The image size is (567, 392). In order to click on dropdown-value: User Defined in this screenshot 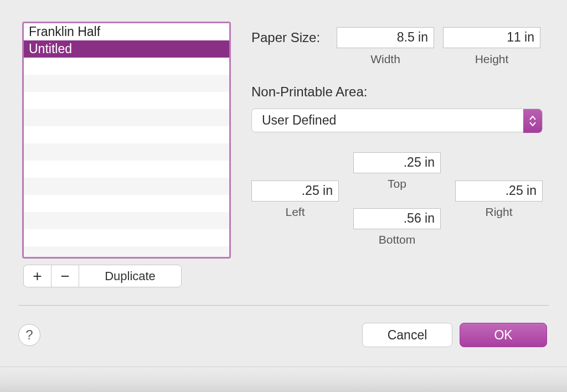, I will do `click(299, 121)`.